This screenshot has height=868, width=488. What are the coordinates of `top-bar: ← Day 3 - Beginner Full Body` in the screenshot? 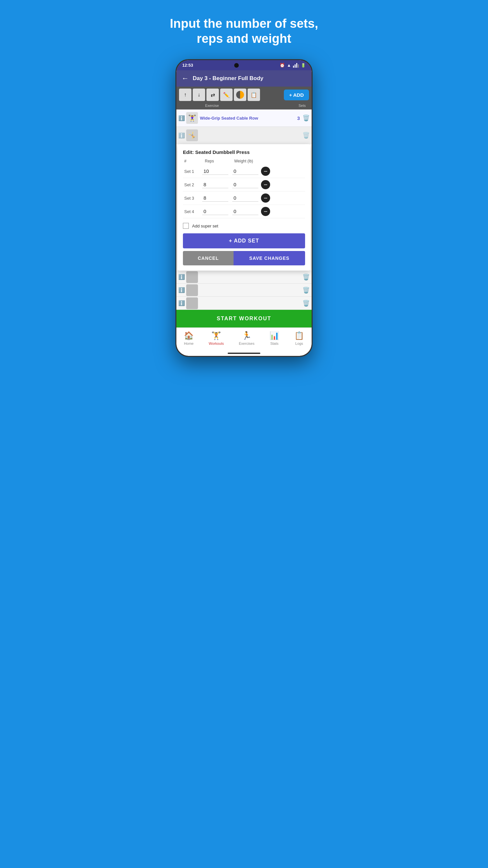 It's located at (244, 79).